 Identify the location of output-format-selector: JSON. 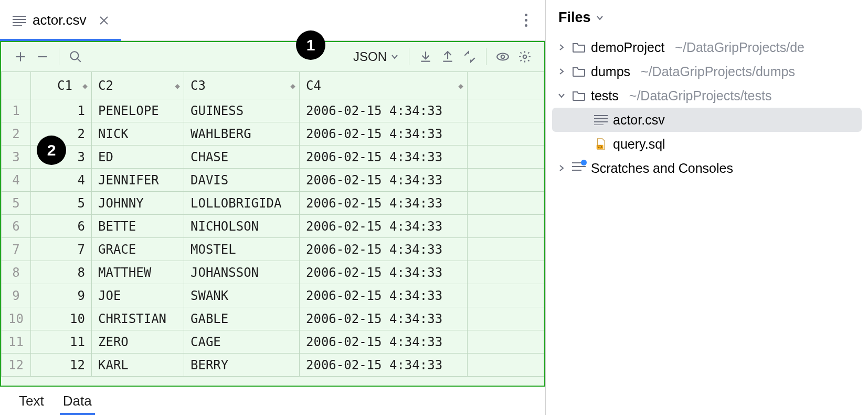
(376, 57).